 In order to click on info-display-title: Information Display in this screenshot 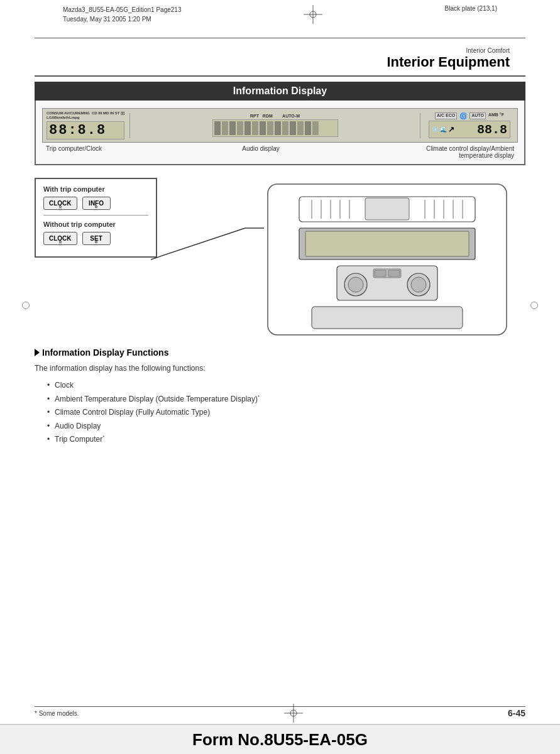, I will do `click(280, 91)`.